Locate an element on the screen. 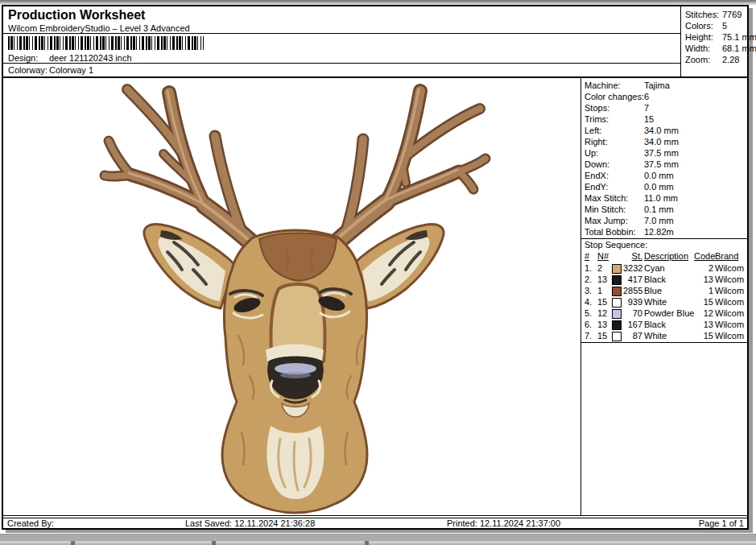  page-title: Production Worksheet is located at coordinates (76, 15).